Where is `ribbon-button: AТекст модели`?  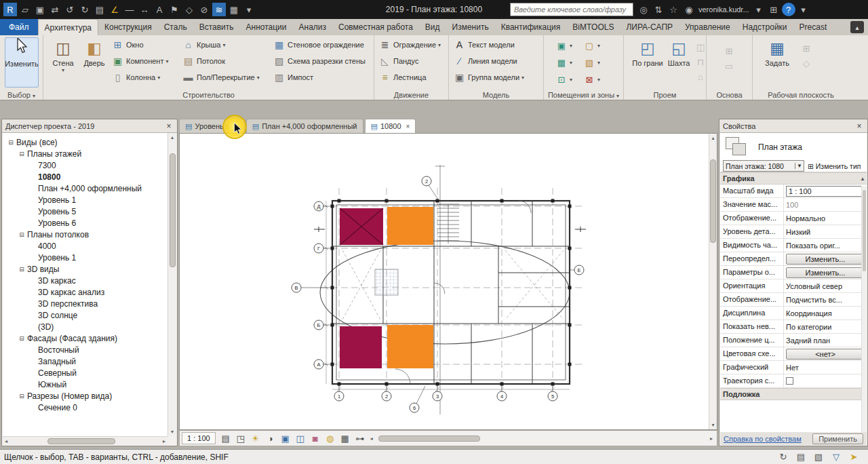 ribbon-button: AТекст модели is located at coordinates (488, 45).